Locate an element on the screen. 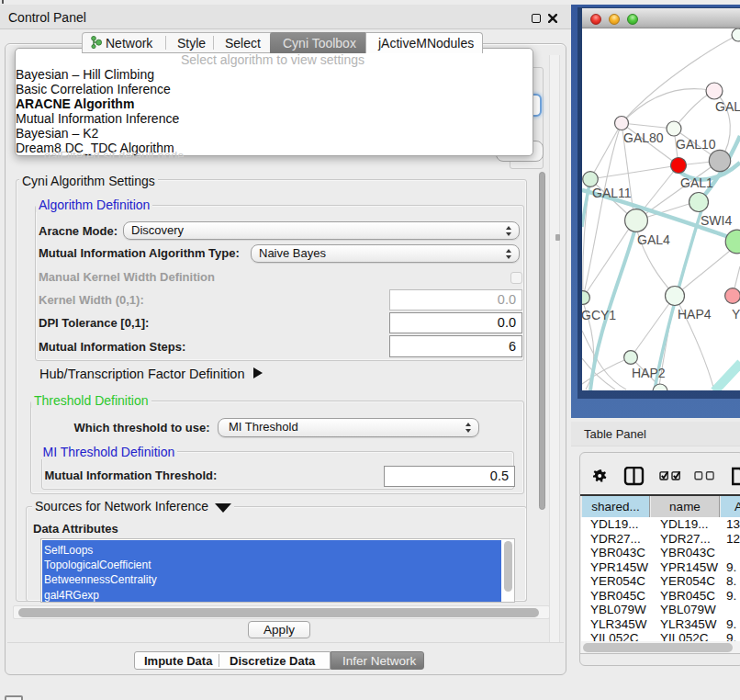  svg-text: HAP2 is located at coordinates (648, 373).